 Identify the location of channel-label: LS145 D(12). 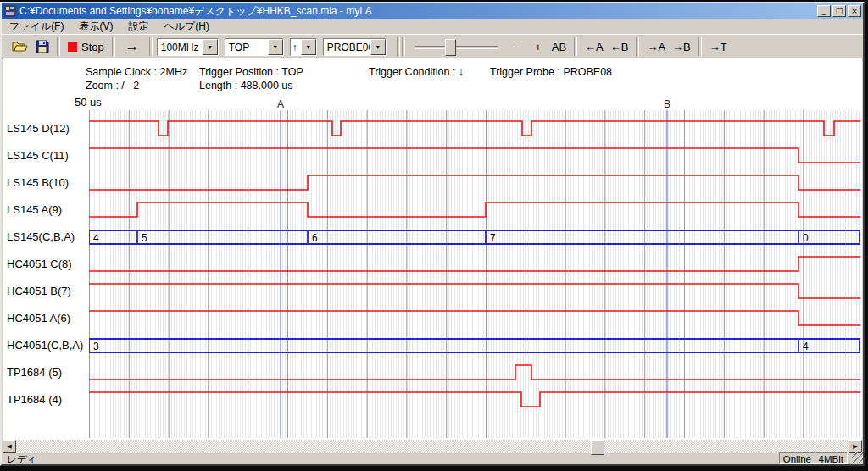
(47, 129).